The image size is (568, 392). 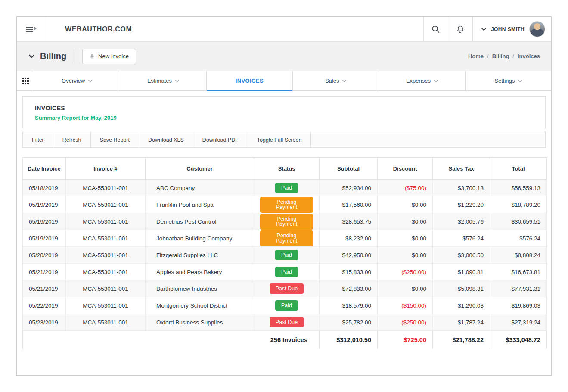 I want to click on cell-sales-tax: $576.24, so click(x=462, y=239).